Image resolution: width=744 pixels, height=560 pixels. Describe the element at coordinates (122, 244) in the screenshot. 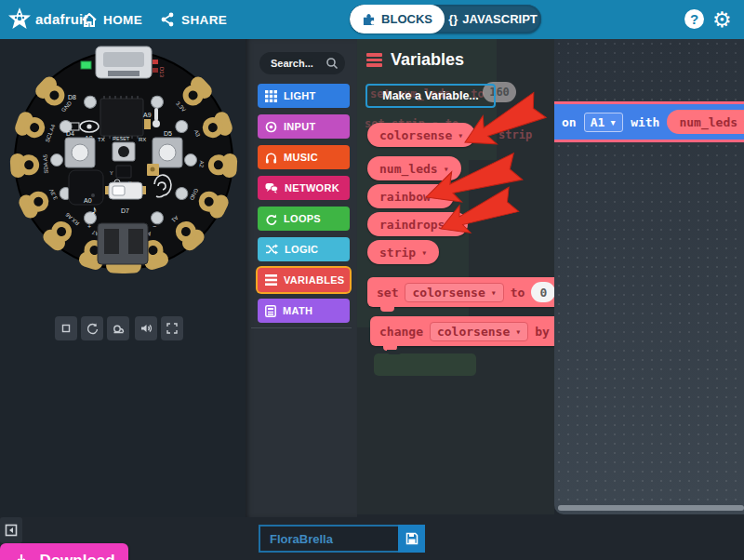

I see `battery-connector: + −` at that location.